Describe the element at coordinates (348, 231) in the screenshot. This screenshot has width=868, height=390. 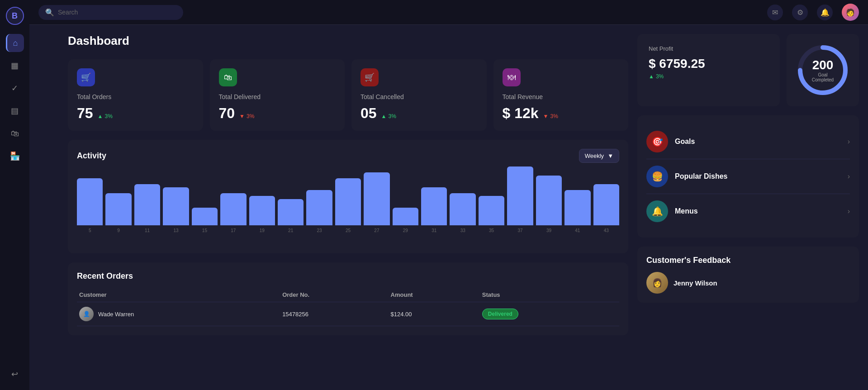
I see `bar-label: 25` at that location.